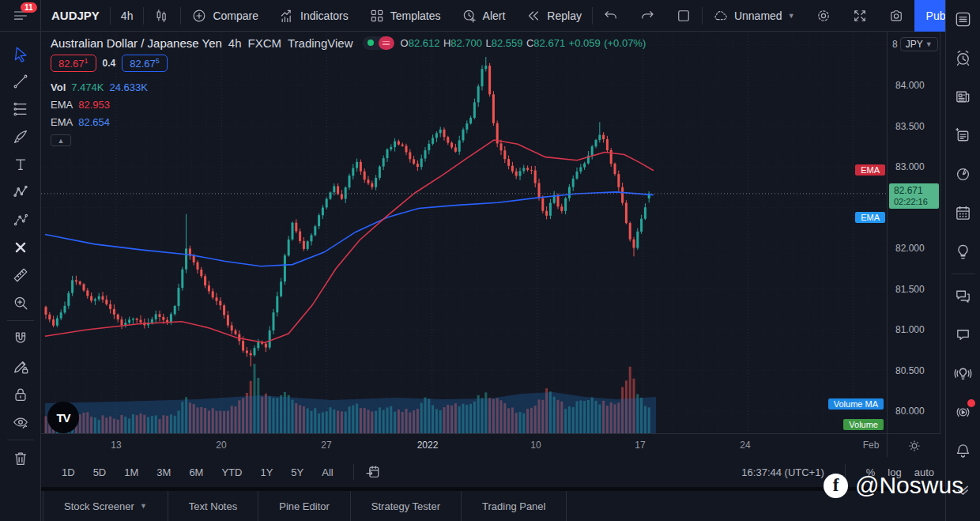  What do you see at coordinates (914, 446) in the screenshot?
I see `axis-settings-corner` at bounding box center [914, 446].